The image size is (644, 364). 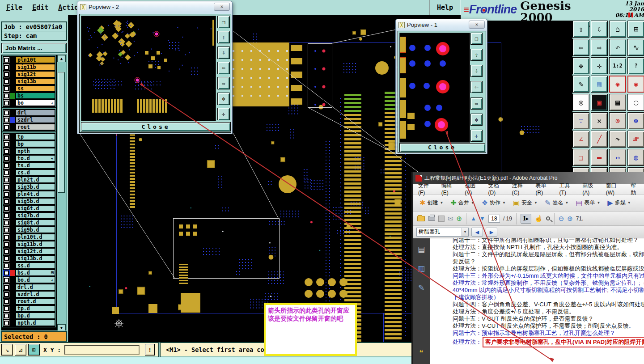 I want to click on pan-right-button: ⇨, so click(x=599, y=47).